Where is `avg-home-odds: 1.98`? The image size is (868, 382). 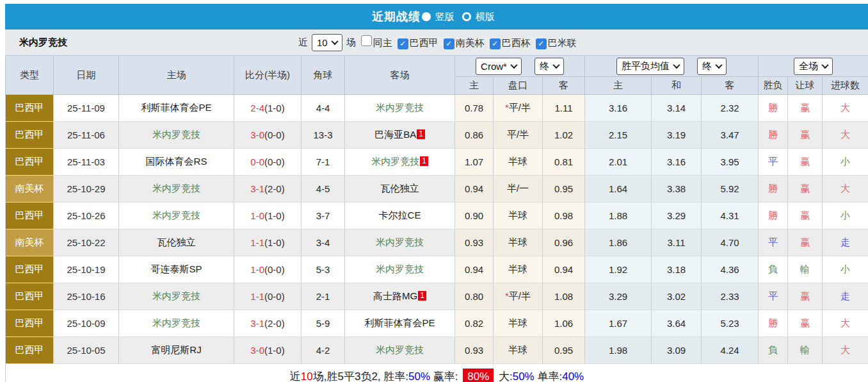 avg-home-odds: 1.98 is located at coordinates (618, 351).